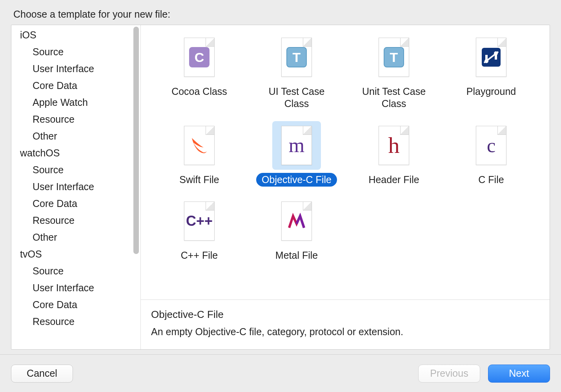 The height and width of the screenshot is (392, 561). I want to click on template-label: Objective-C File, so click(297, 180).